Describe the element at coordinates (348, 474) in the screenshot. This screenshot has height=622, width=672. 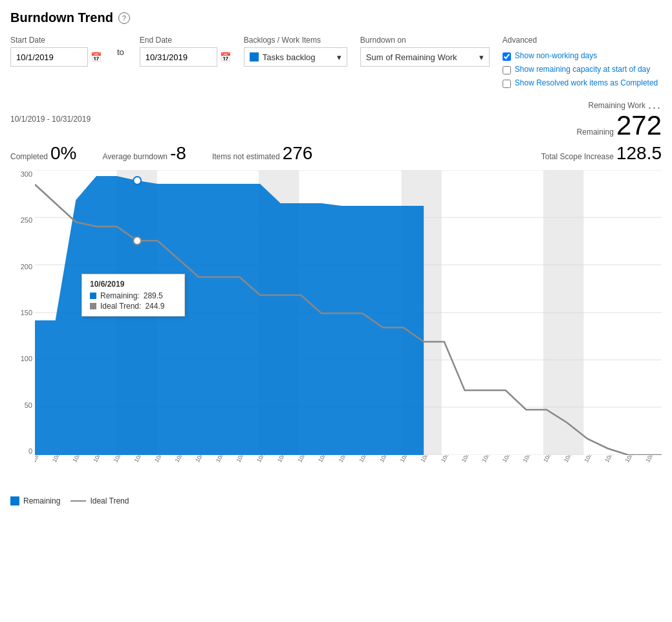
I see `x-axis: 10/1/2019 10/2/2019 10/3/2019 10/4/2019 …` at that location.